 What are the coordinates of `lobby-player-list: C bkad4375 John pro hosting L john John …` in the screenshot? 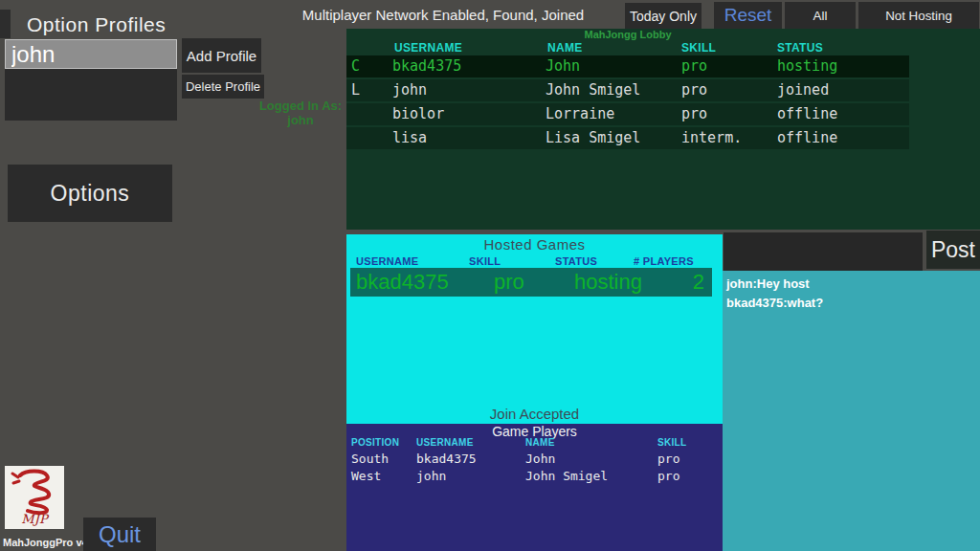 It's located at (628, 103).